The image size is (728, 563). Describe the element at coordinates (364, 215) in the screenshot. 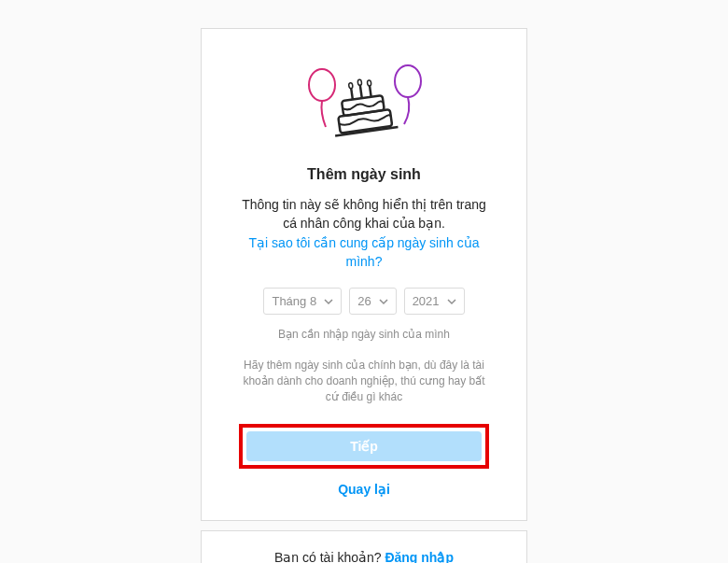

I see `description: Thông tin này sẽ không hiển thị trên tra…` at that location.